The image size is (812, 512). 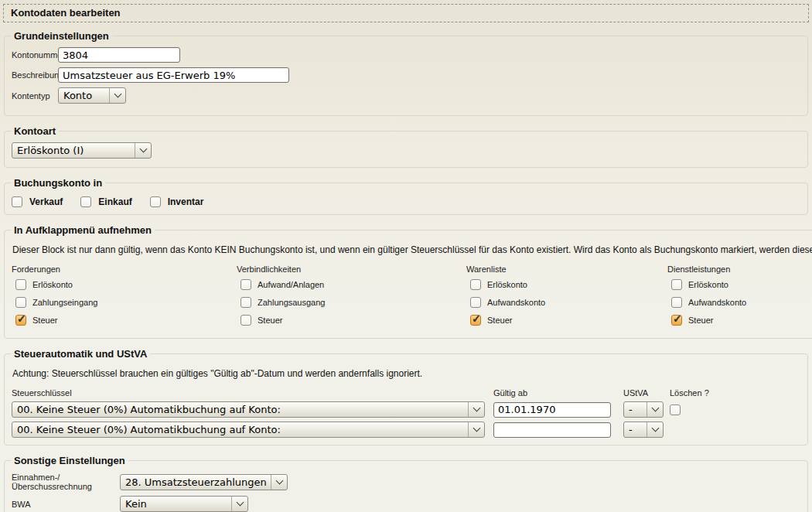 I want to click on verbindlichkeiten-aufwand-anlagen-checkbox, so click(x=246, y=285).